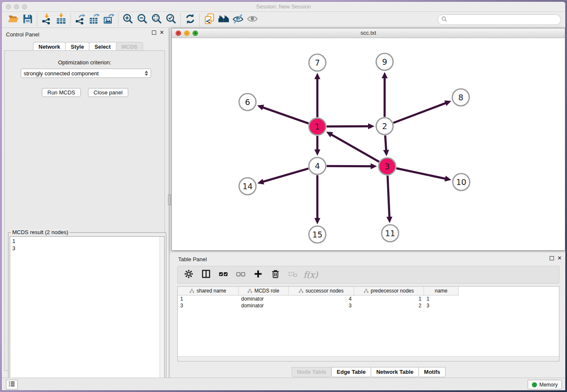  Describe the element at coordinates (61, 19) in the screenshot. I see `import-table-icon` at that location.